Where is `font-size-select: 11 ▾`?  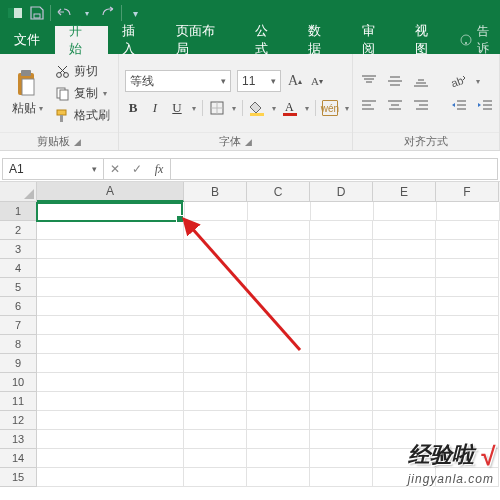 font-size-select: 11 ▾ is located at coordinates (259, 81).